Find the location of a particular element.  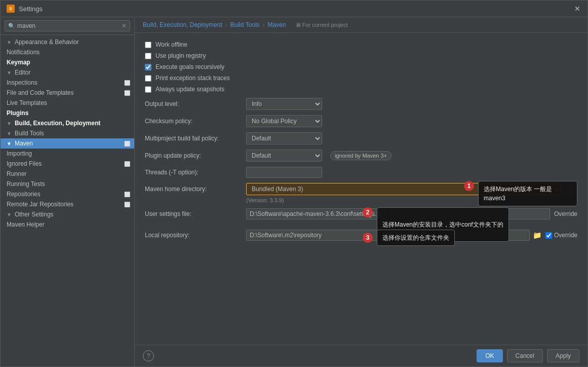

sidebar-item-inspections: Inspections ⬜ is located at coordinates (67, 83).